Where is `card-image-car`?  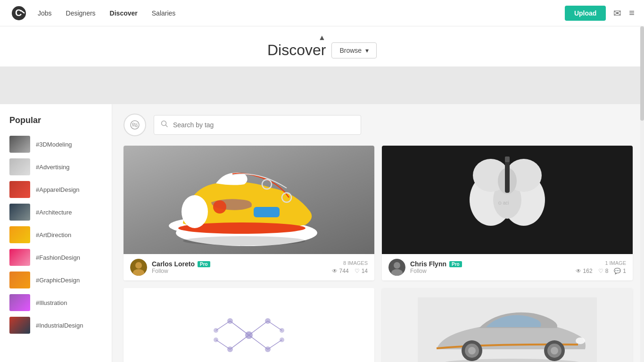
card-image-car is located at coordinates (507, 325).